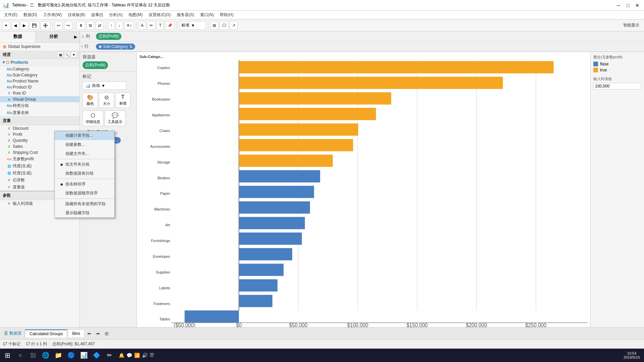  What do you see at coordinates (30, 15) in the screenshot?
I see `menu-data: 数据(D)` at bounding box center [30, 15].